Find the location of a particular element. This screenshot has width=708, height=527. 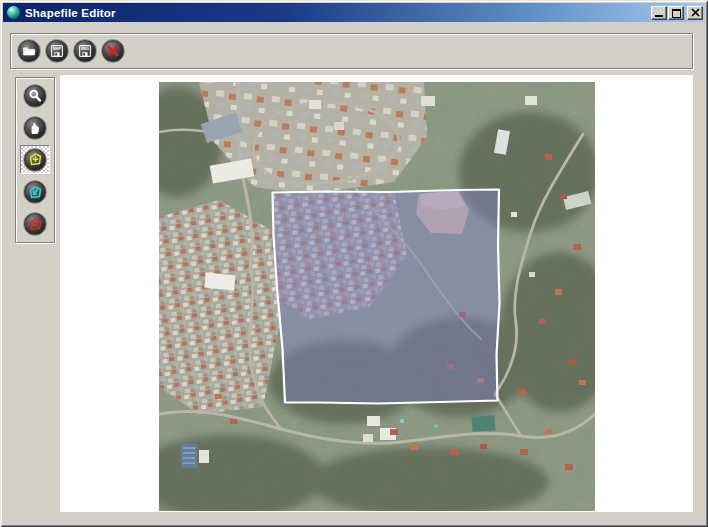

minimize-button is located at coordinates (659, 13).